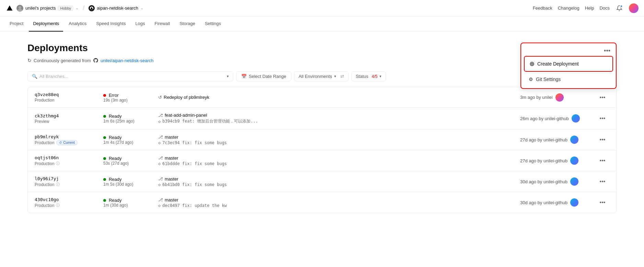 This screenshot has height=267, width=644. What do you see at coordinates (10, 8) in the screenshot?
I see `vercel-logo` at bounding box center [10, 8].